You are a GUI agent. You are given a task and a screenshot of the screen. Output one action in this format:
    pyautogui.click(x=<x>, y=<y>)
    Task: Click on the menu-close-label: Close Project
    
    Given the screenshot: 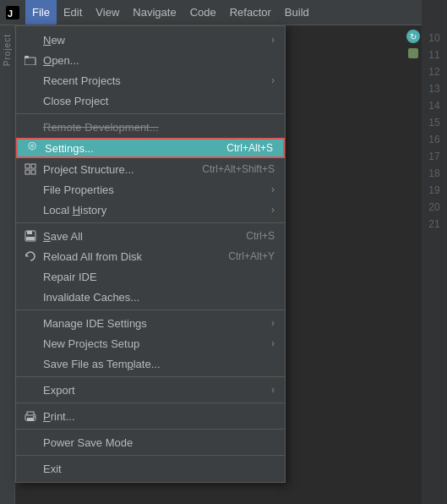 What is the action you would take?
    pyautogui.click(x=159, y=101)
    